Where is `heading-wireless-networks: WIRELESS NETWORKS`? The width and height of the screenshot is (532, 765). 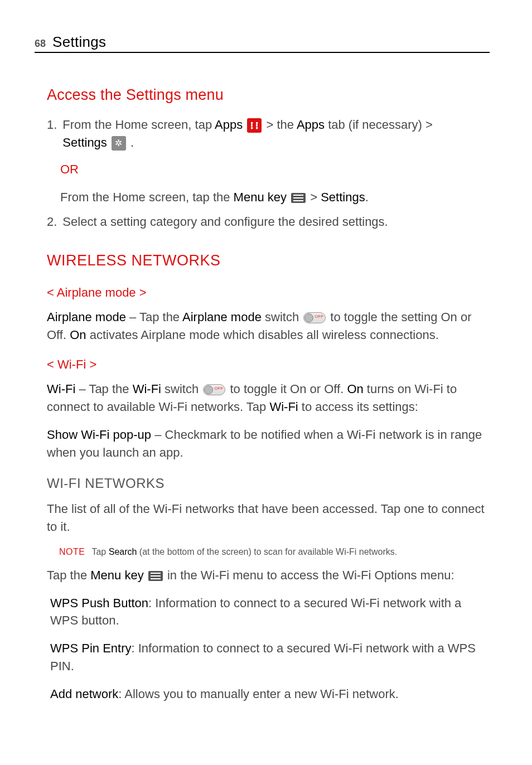 heading-wireless-networks: WIRELESS NETWORKS is located at coordinates (267, 261).